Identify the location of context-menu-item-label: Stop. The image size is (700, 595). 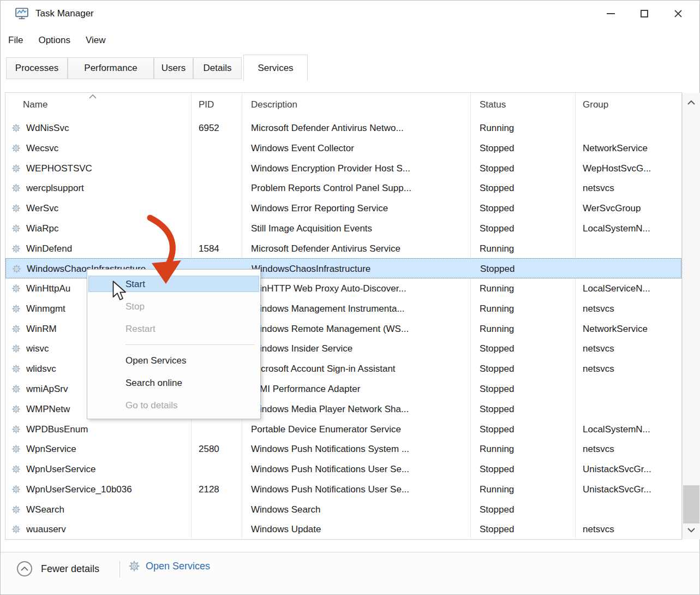
(135, 307).